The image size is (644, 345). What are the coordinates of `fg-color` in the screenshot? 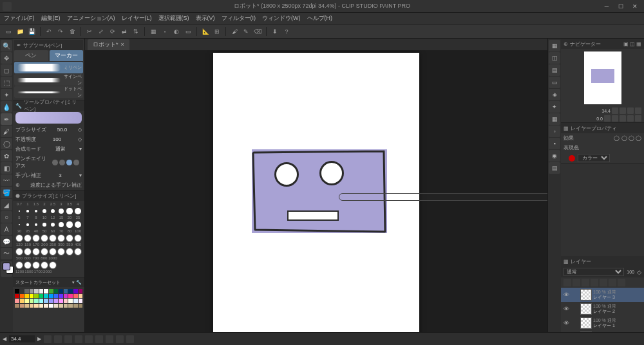 It's located at (6, 266).